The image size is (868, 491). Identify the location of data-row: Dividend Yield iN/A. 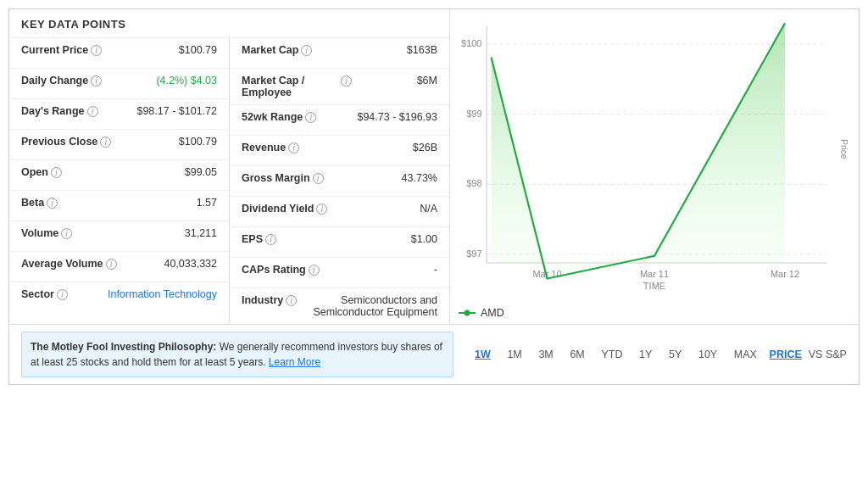
(339, 212).